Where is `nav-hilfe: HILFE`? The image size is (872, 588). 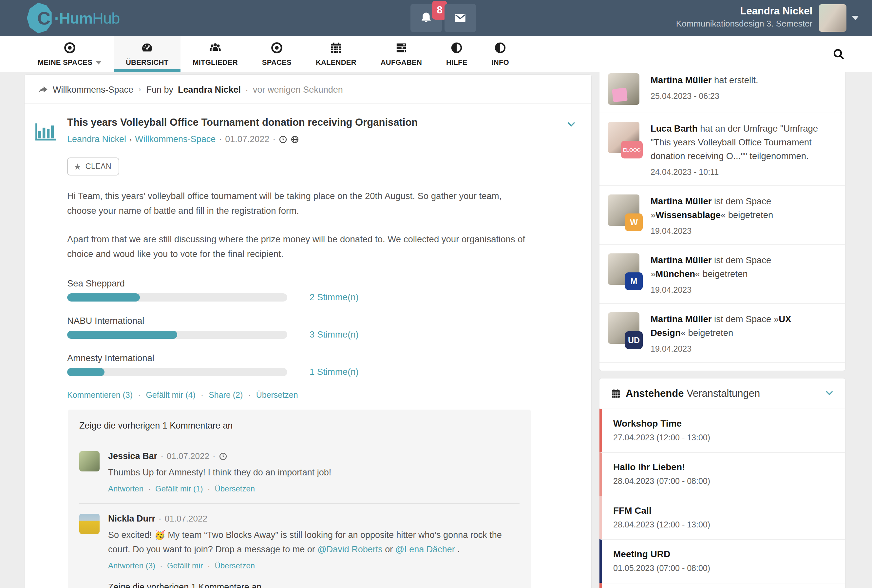
nav-hilfe: HILFE is located at coordinates (457, 54).